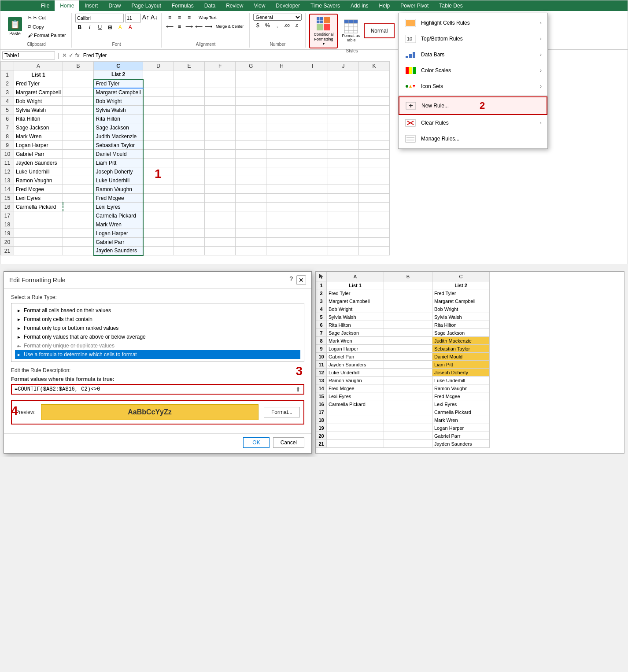 The width and height of the screenshot is (628, 672). What do you see at coordinates (220, 154) in the screenshot?
I see `cell-f10` at bounding box center [220, 154].